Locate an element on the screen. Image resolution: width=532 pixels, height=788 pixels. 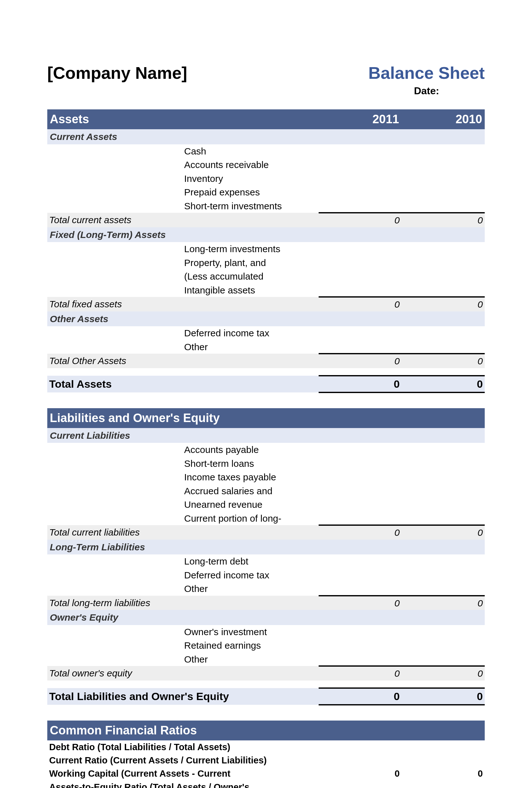
ratio-label: Debt Ratio (Total Liabilities / Total As… is located at coordinates (183, 747).